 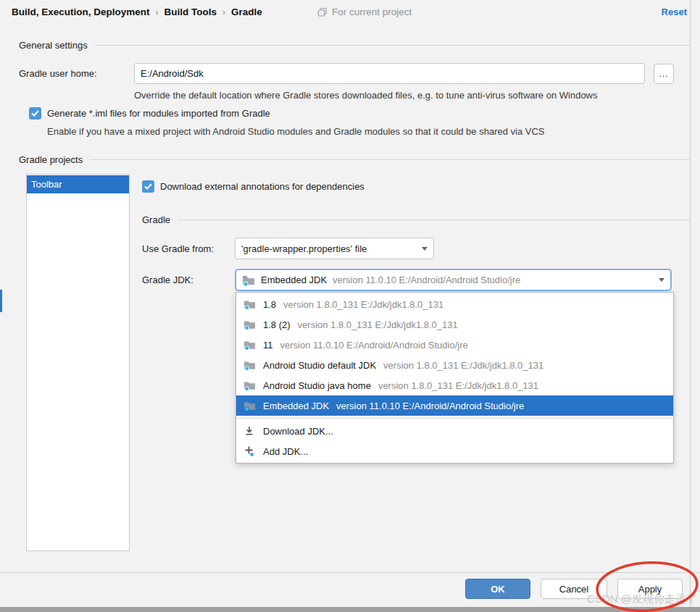 What do you see at coordinates (690, 303) in the screenshot?
I see `right-panel-divider` at bounding box center [690, 303].